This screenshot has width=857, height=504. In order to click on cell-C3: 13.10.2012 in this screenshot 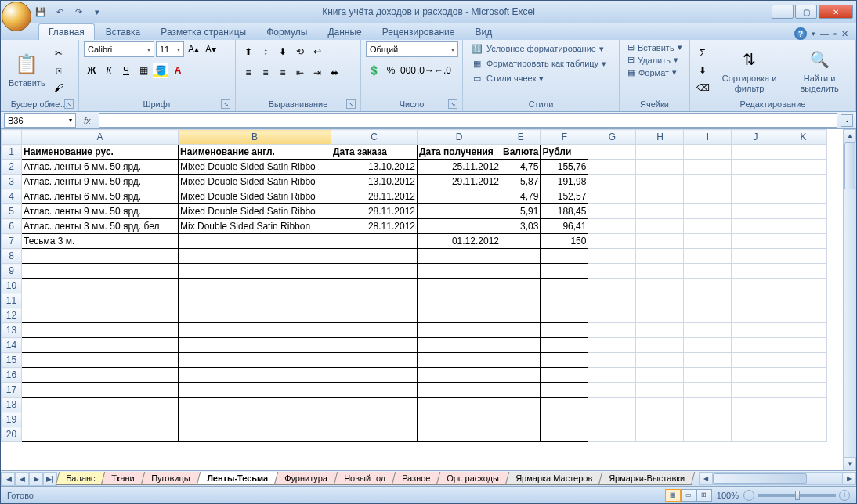, I will do `click(374, 182)`.